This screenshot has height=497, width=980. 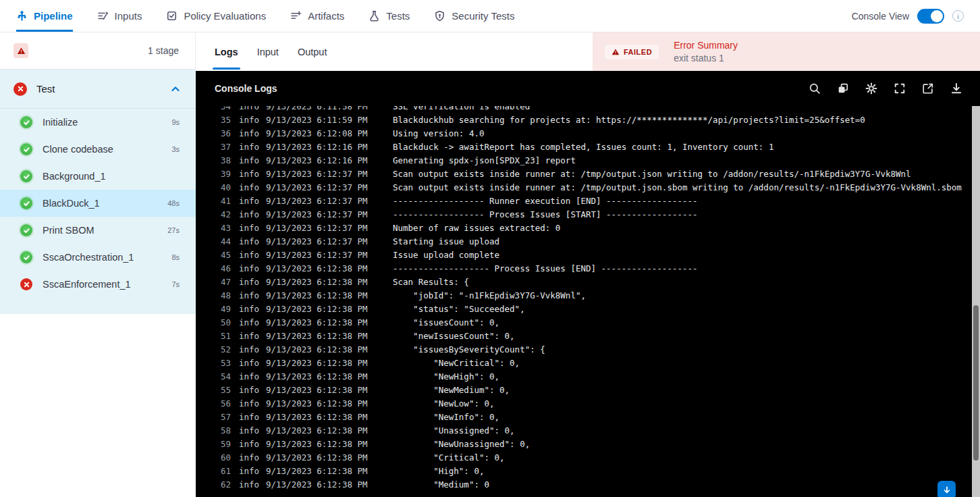 I want to click on tab-input: Input, so click(x=268, y=51).